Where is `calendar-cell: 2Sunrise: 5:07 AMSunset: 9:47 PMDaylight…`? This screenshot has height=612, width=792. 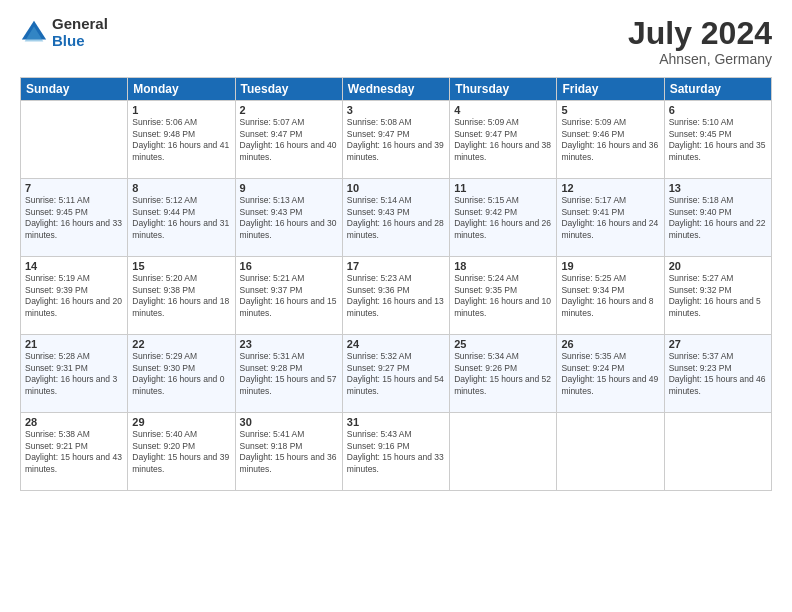 calendar-cell: 2Sunrise: 5:07 AMSunset: 9:47 PMDaylight… is located at coordinates (288, 140).